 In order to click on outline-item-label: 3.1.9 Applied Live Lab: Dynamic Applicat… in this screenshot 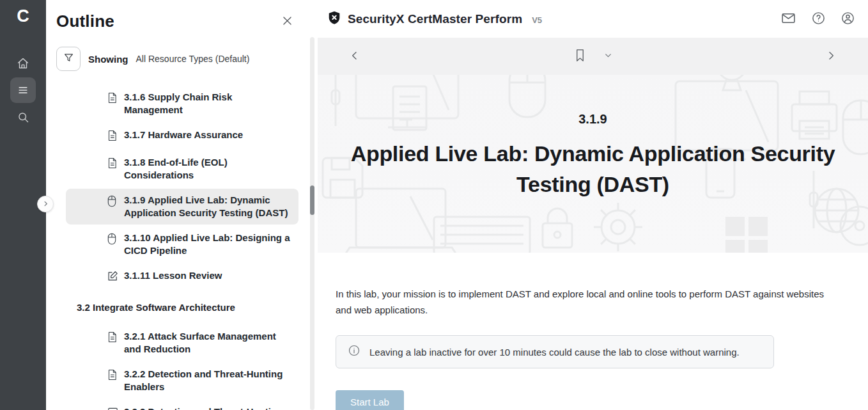, I will do `click(207, 207)`.